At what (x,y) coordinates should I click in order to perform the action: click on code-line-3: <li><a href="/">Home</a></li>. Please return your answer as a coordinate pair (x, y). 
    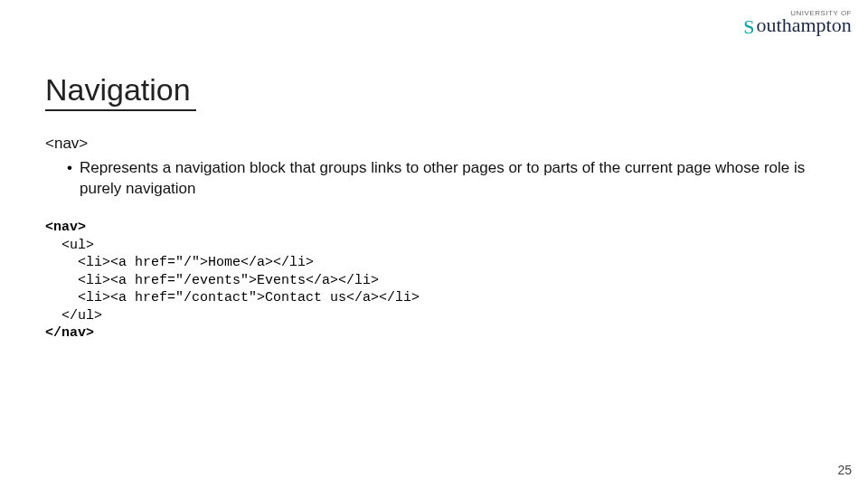
    Looking at the image, I should click on (179, 262).